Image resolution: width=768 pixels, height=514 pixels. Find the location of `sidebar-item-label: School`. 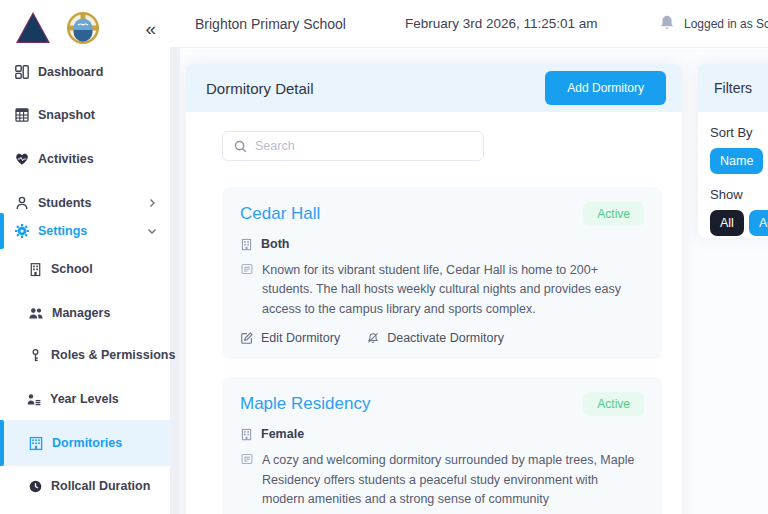

sidebar-item-label: School is located at coordinates (72, 269).